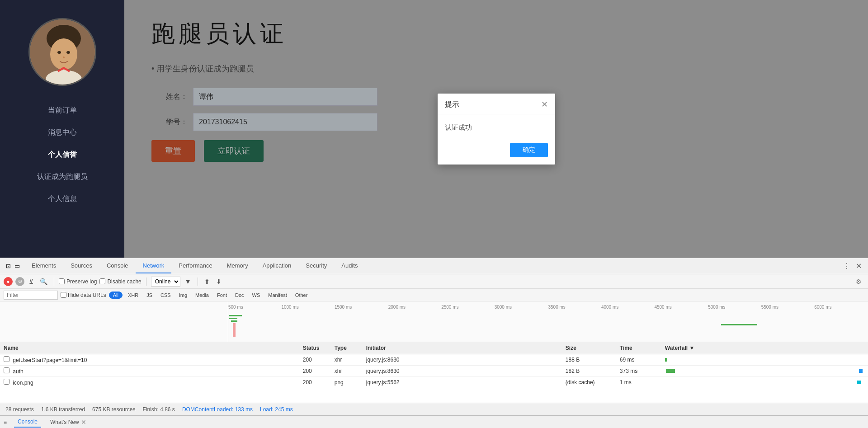 Image resolution: width=868 pixels, height=428 pixels. I want to click on devtools-more-button: ⋮, so click(847, 266).